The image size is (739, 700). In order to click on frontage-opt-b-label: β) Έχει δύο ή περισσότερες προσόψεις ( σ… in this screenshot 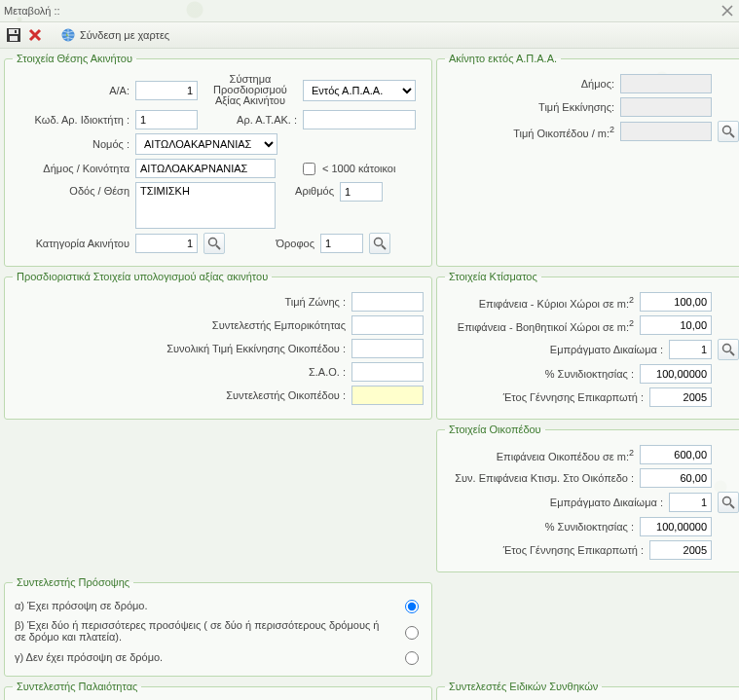, I will do `click(203, 631)`.